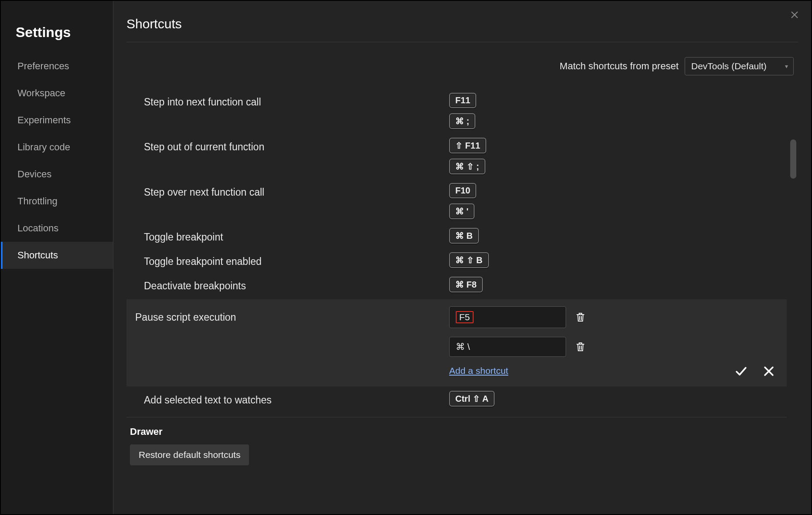 This screenshot has height=515, width=812. What do you see at coordinates (462, 121) in the screenshot?
I see `key-chip: ⌘ ;` at bounding box center [462, 121].